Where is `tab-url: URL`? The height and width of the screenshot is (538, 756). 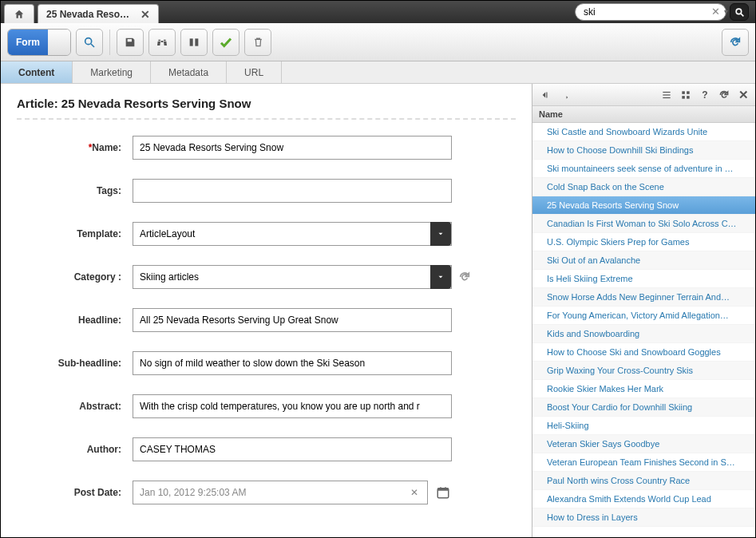
tab-url: URL is located at coordinates (254, 72).